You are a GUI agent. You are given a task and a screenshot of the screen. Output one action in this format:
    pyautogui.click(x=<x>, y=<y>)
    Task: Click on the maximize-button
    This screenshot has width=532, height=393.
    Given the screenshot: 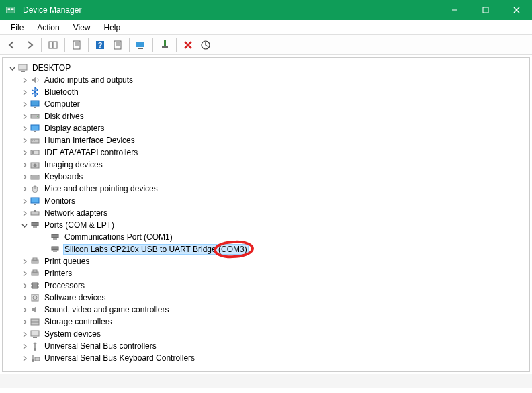 What is the action you would take?
    pyautogui.click(x=486, y=10)
    